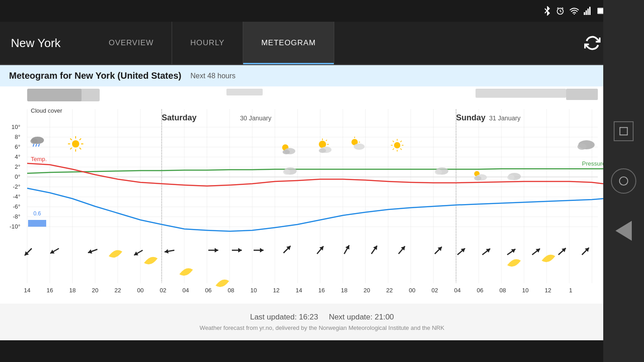  I want to click on tab-hourly: HOURLY, so click(207, 43).